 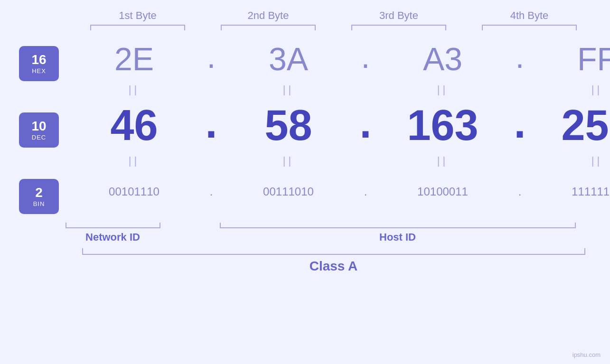 I want to click on eq-3-dec-bin: ||, so click(x=442, y=161).